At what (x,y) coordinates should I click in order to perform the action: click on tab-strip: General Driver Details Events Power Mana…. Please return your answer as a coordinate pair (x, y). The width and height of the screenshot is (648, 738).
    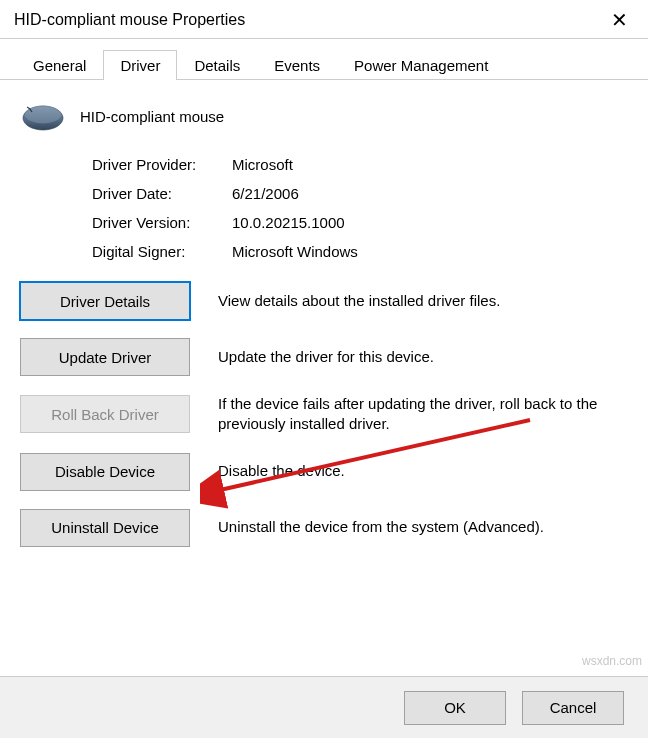
    Looking at the image, I should click on (324, 60).